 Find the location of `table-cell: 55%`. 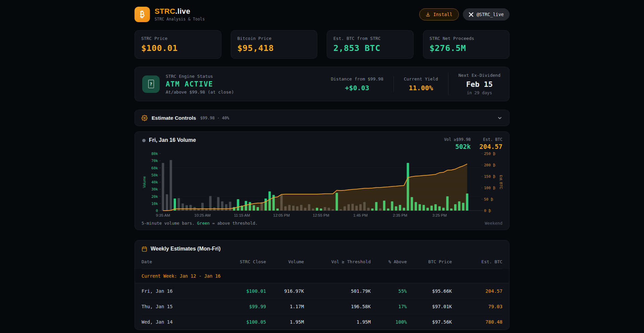

table-cell: 55% is located at coordinates (389, 291).